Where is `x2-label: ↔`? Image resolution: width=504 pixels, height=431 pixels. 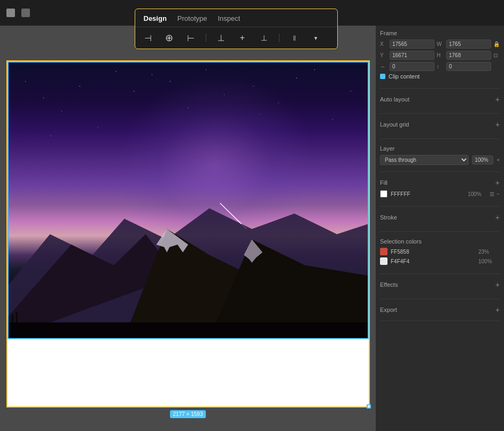
x2-label: ↔ is located at coordinates (384, 66).